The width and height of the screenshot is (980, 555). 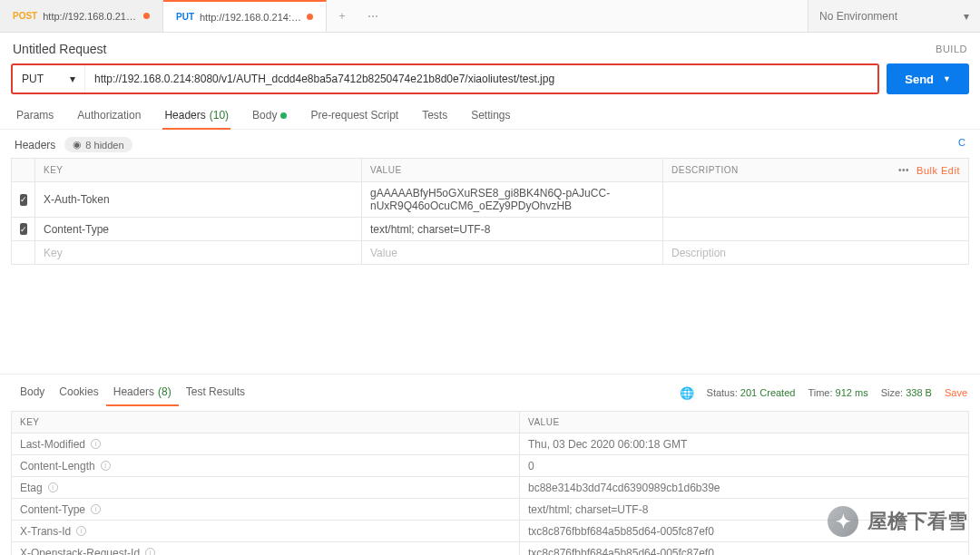 I want to click on watermark-text: 屋檐下看雪, so click(x=917, y=521).